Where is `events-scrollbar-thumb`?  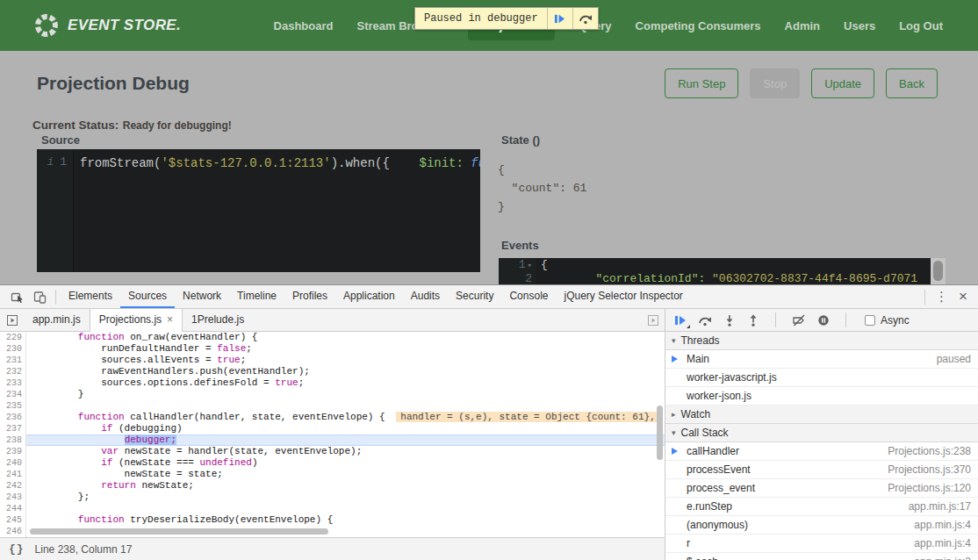
events-scrollbar-thumb is located at coordinates (938, 270).